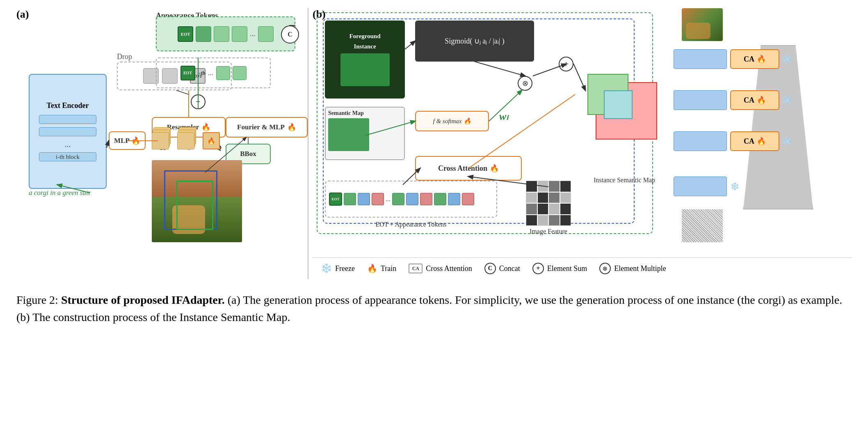 The image size is (868, 422). Describe the element at coordinates (733, 59) in the screenshot. I see `ca-row-1: CA 🔥 ❄️` at that location.